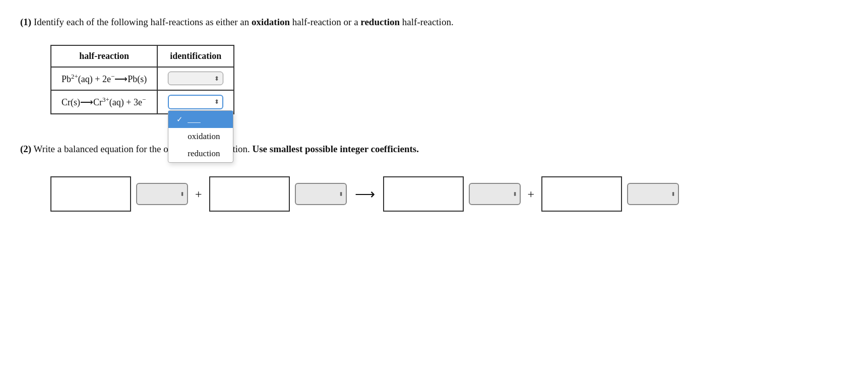  I want to click on col-header-identification: identification, so click(196, 56).